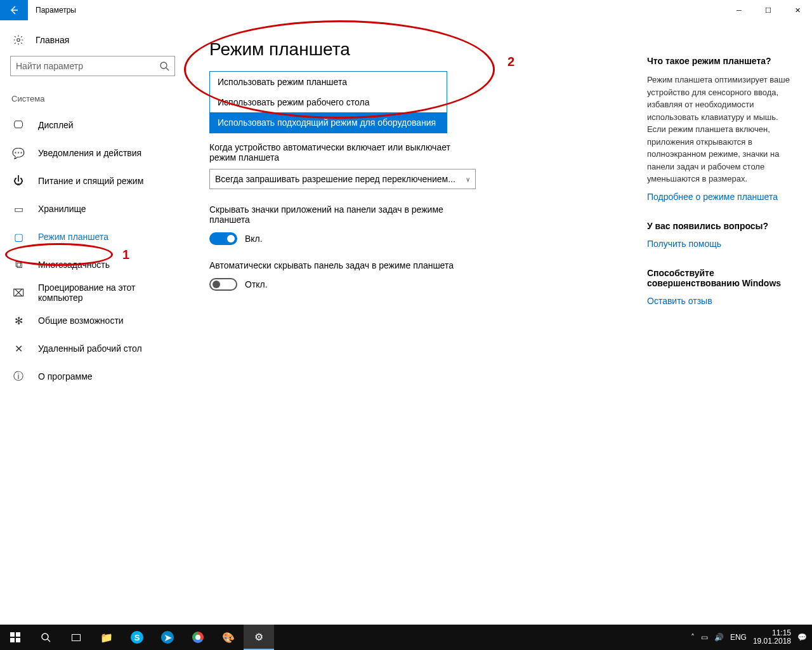 This screenshot has width=812, height=650. What do you see at coordinates (81, 321) in the screenshot?
I see `sidebar-item-label: Общие возможности` at bounding box center [81, 321].